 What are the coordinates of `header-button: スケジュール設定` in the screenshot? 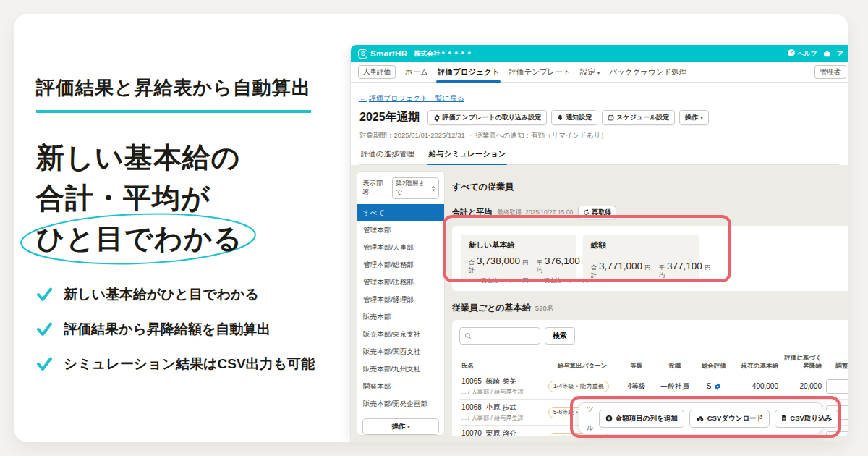 It's located at (638, 117).